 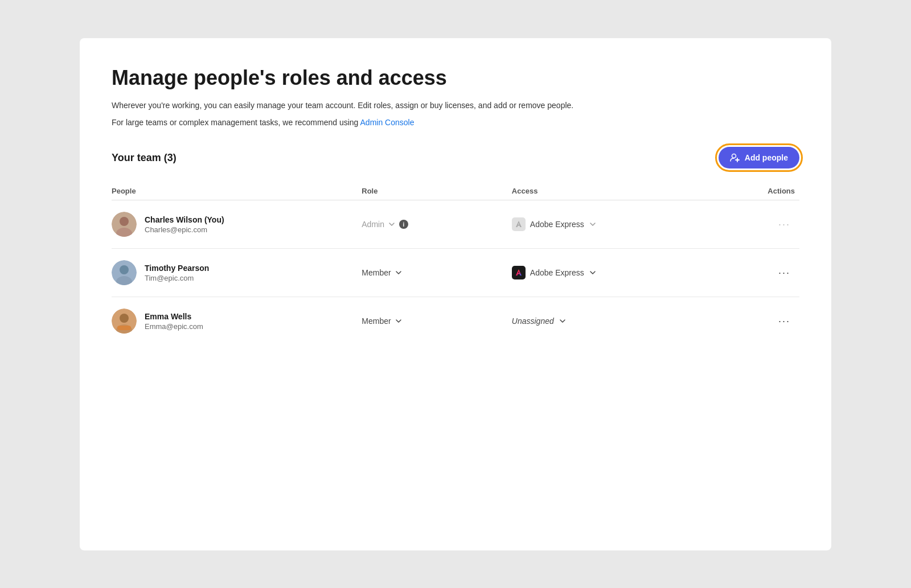 I want to click on page-description-1: Wherever you're working, you can easily …, so click(x=456, y=105).